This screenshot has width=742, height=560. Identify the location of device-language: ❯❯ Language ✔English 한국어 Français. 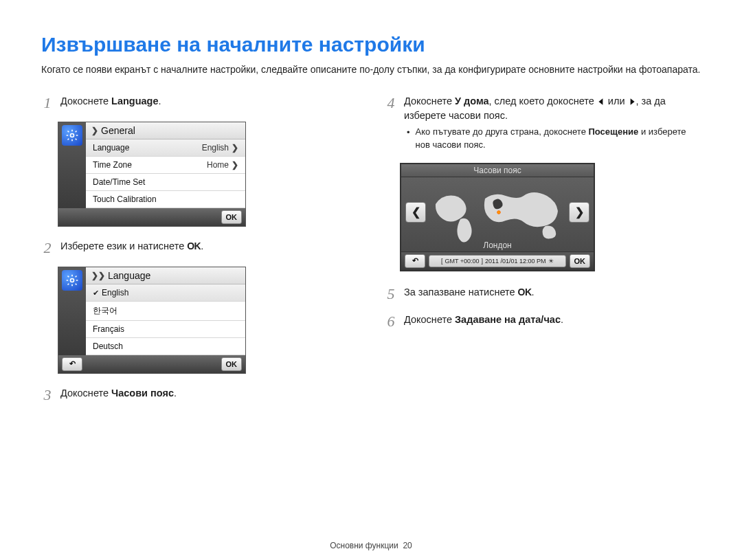
(152, 320).